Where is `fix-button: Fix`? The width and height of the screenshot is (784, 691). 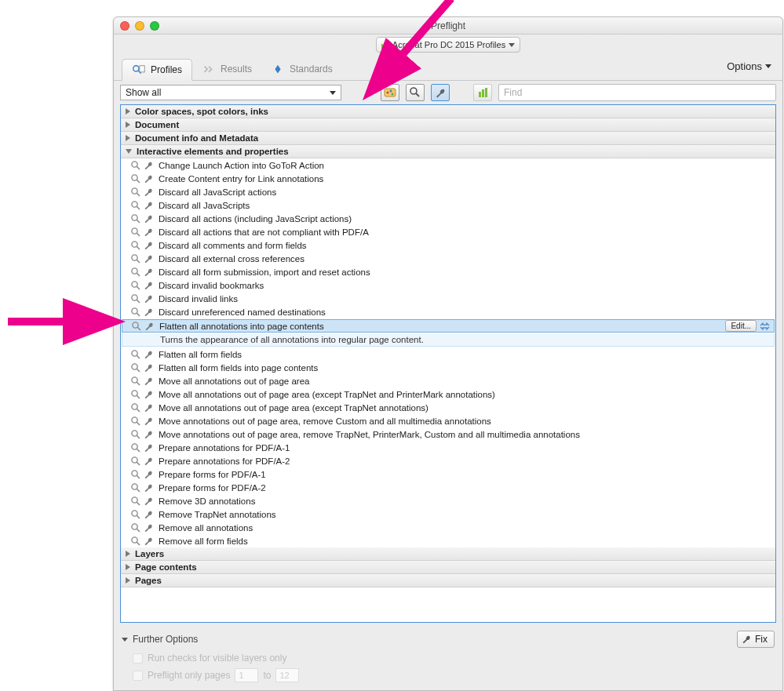
fix-button: Fix is located at coordinates (756, 639).